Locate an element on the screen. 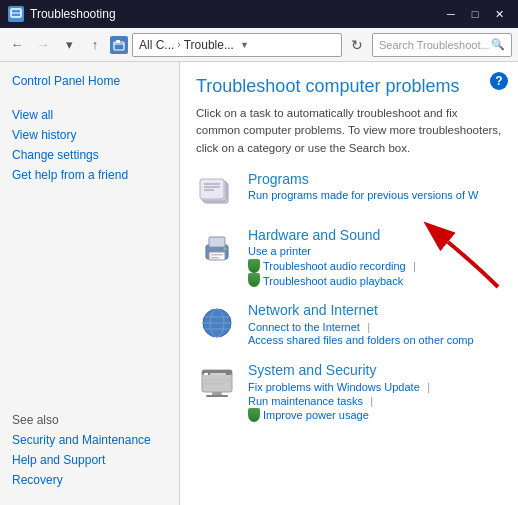 This screenshot has height=505, width=518. path-part1: All C... is located at coordinates (156, 45).